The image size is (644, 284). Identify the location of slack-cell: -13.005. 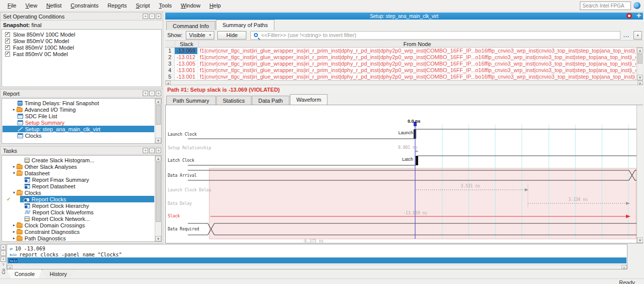
(186, 64).